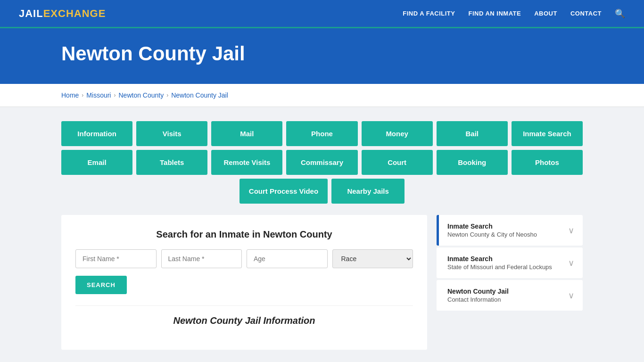 The height and width of the screenshot is (362, 644). Describe the element at coordinates (200, 95) in the screenshot. I see `breadcrumb-newton-county-jail: Newton County Jail` at that location.